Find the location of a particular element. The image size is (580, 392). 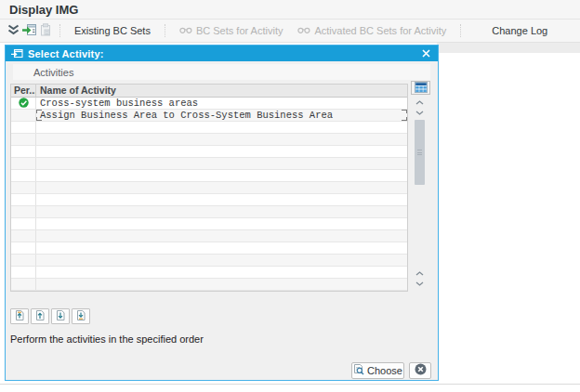

bc-set-window-icon is located at coordinates (30, 31).